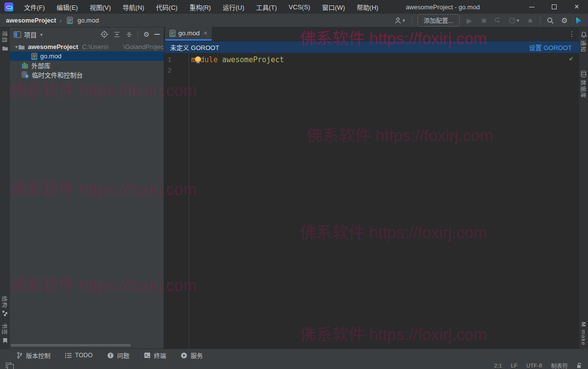 This screenshot has height=369, width=588. Describe the element at coordinates (299, 7) in the screenshot. I see `menu-vcs: VCS(S)` at that location.